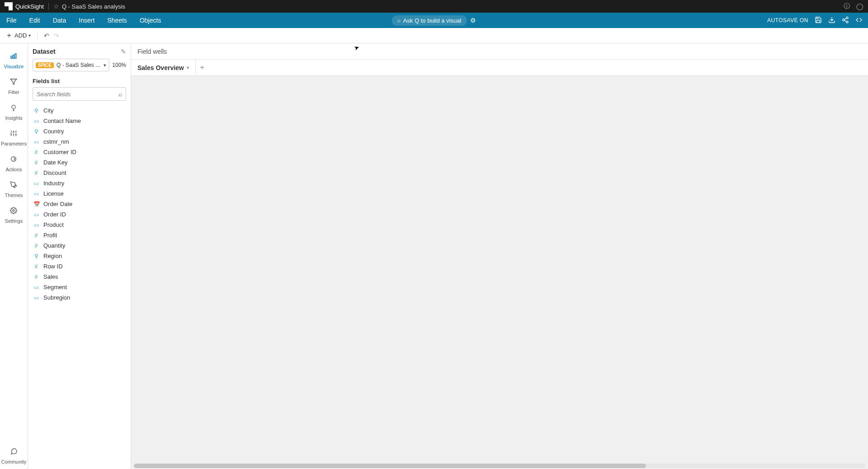 This screenshot has width=868, height=469. I want to click on settings-icon, so click(14, 211).